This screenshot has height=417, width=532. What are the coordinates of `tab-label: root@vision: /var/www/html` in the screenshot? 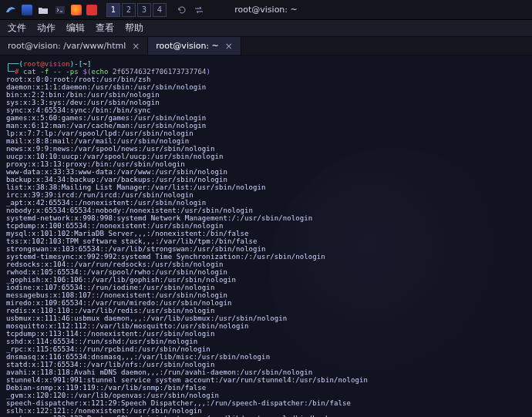 It's located at (66, 46).